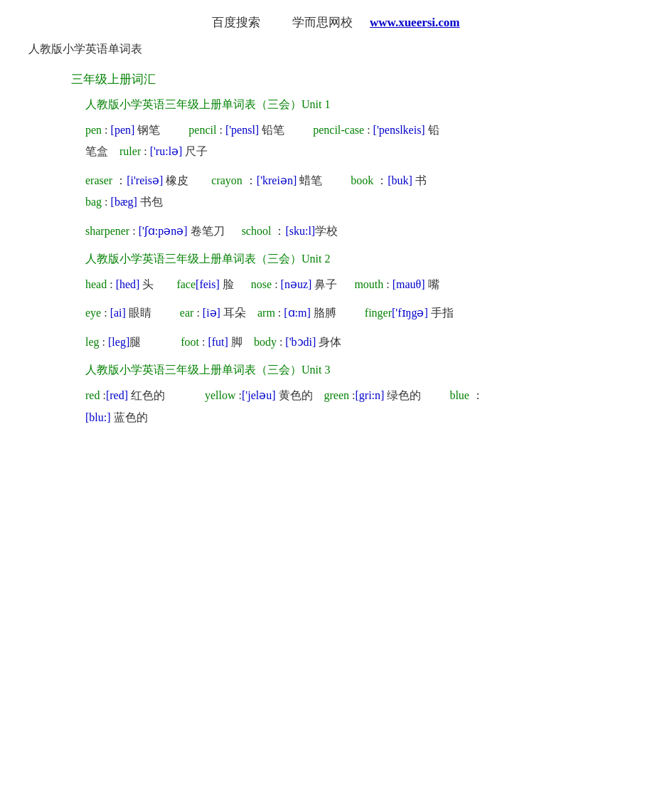  What do you see at coordinates (93, 313) in the screenshot?
I see `word-eye: eye` at bounding box center [93, 313].